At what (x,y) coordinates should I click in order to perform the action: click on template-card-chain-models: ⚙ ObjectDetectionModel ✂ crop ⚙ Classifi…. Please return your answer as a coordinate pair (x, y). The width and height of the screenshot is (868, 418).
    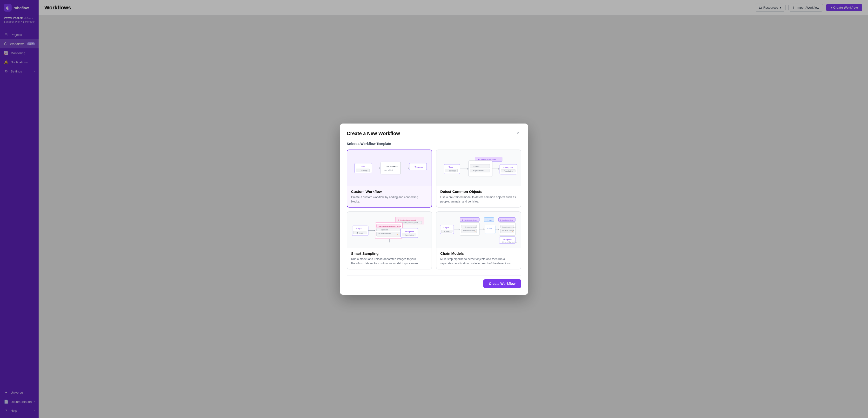
    Looking at the image, I should click on (478, 240).